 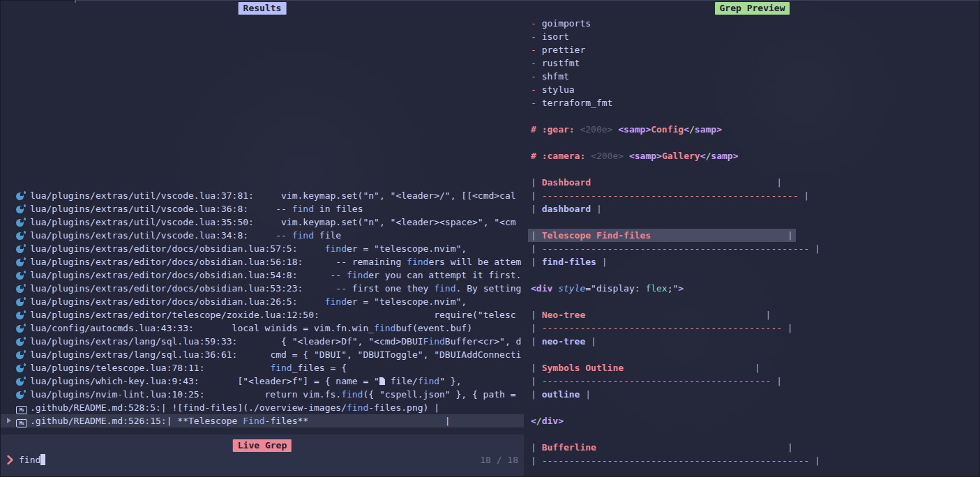 What do you see at coordinates (234, 407) in the screenshot?
I see `result-text: .github/README.md:528:5:| ![find-files](…` at bounding box center [234, 407].